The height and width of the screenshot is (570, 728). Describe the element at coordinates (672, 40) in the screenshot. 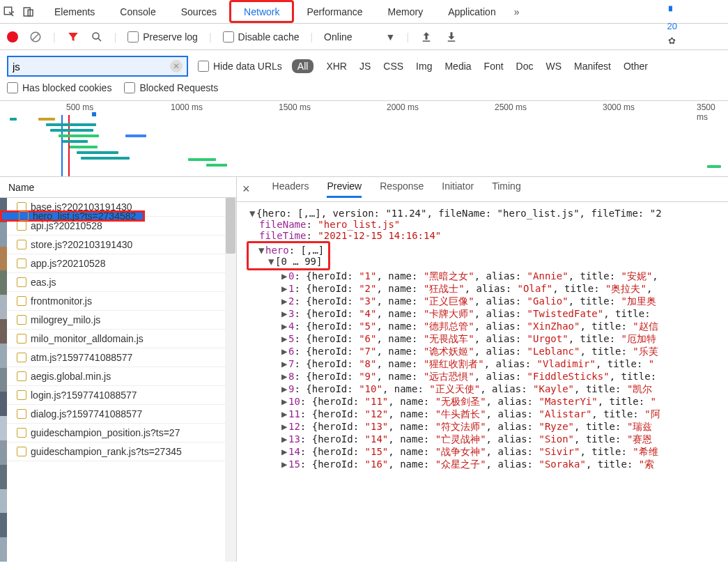

I see `settings-icon: ✿` at that location.